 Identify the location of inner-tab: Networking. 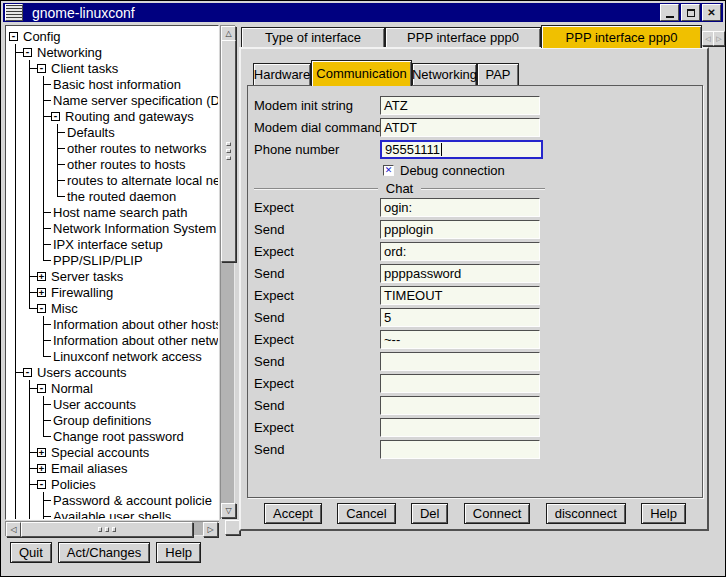
(444, 74).